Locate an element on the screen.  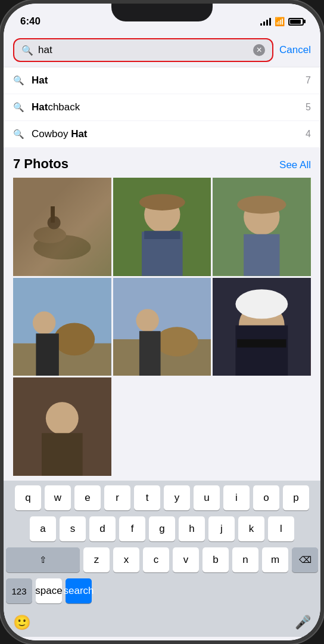
shift-key: ⇧ is located at coordinates (43, 560).